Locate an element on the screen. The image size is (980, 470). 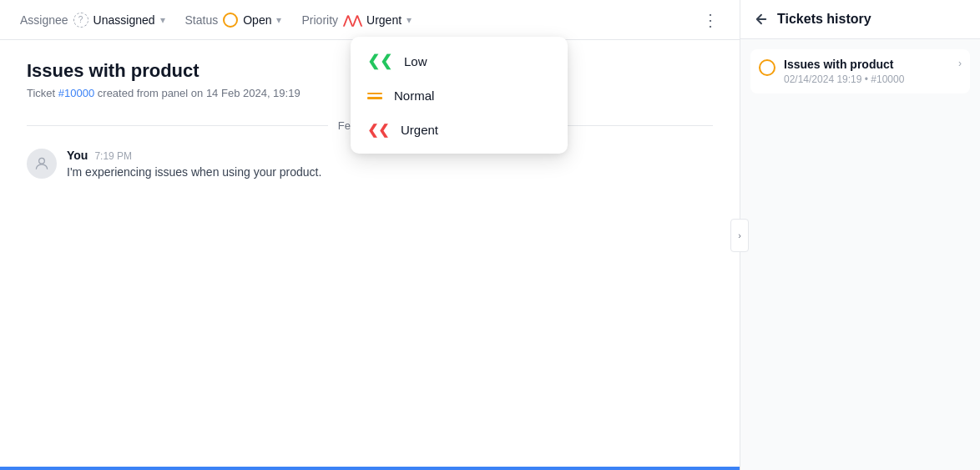
priority-chevron-icon: ▾ is located at coordinates (409, 20).